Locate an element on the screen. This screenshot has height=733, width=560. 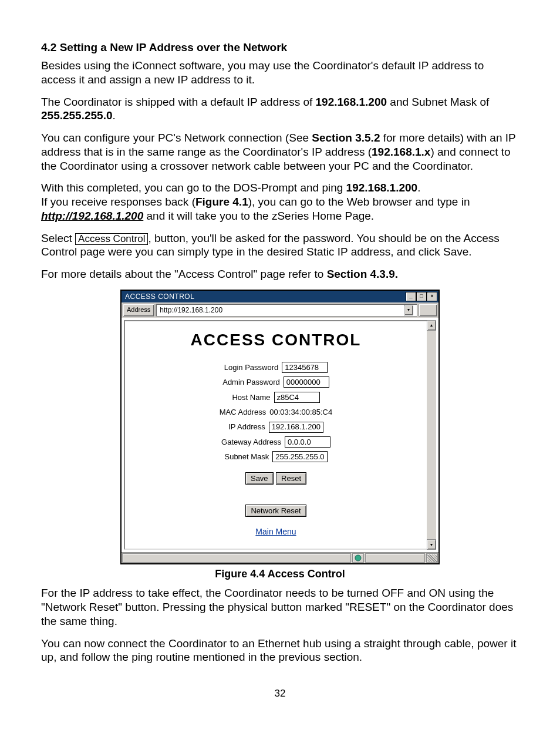
section-ref: Section 3.5.2 is located at coordinates (346, 137).